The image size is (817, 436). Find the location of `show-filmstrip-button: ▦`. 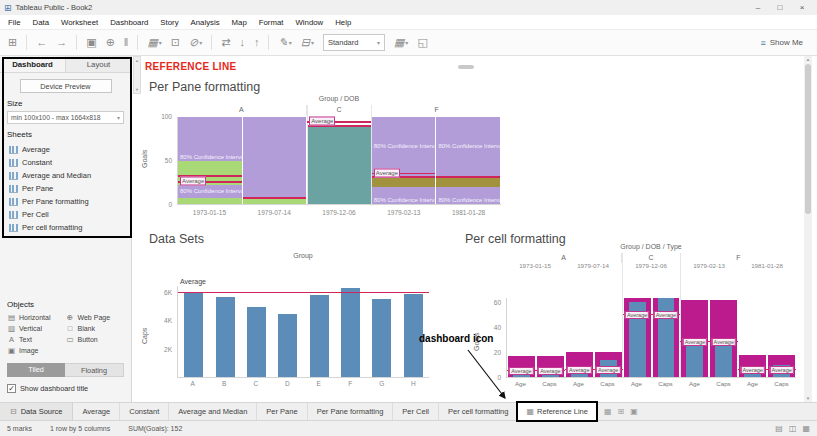

show-filmstrip-button: ▦ is located at coordinates (806, 428).